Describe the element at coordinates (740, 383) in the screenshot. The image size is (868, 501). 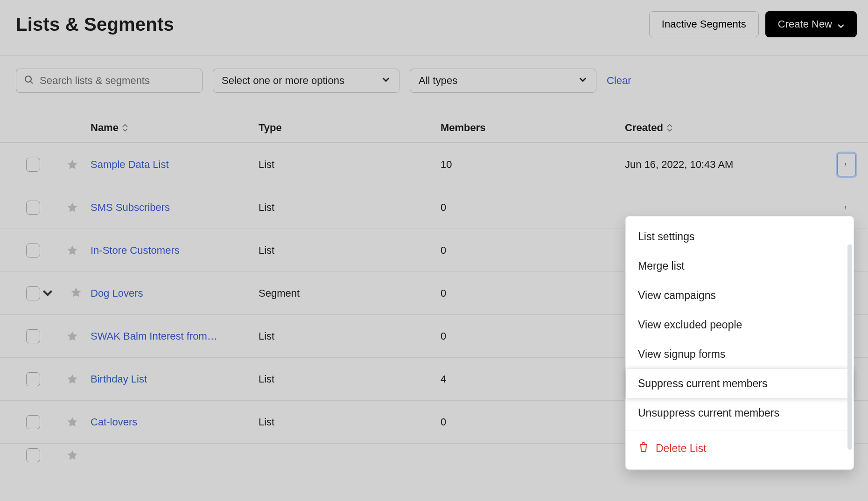
I see `menu-item-suppress-members: Suppress current members` at that location.